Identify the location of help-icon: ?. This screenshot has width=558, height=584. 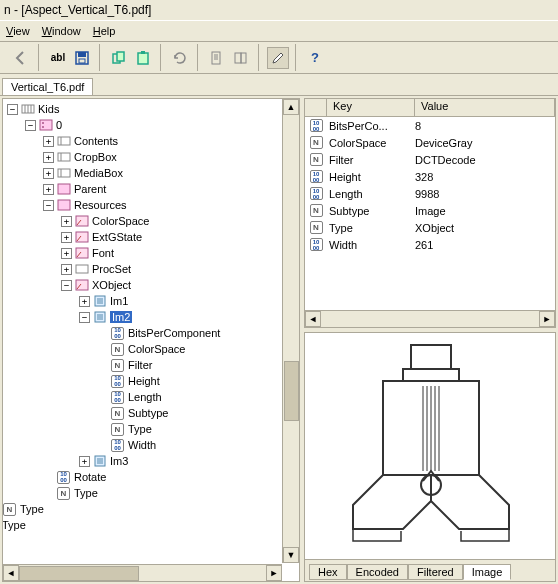
(315, 58).